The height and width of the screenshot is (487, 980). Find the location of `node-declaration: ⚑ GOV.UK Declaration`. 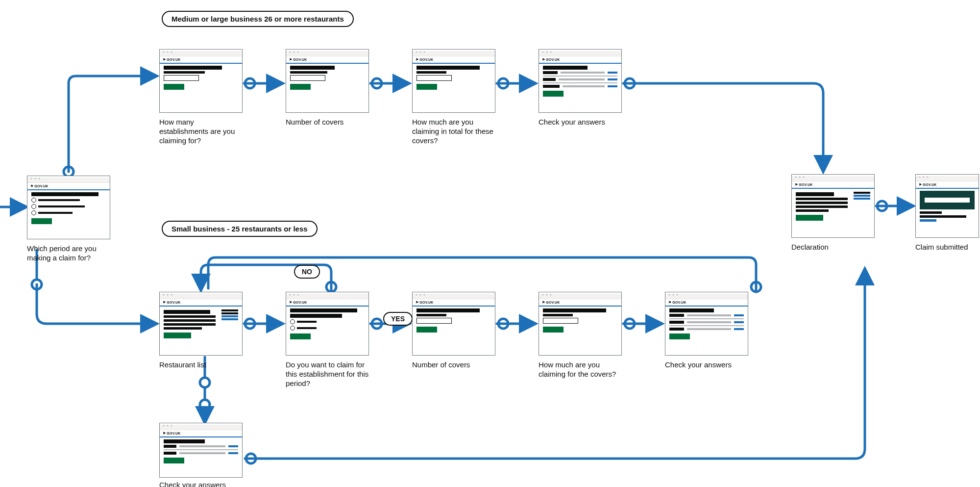

node-declaration: ⚑ GOV.UK Declaration is located at coordinates (833, 213).